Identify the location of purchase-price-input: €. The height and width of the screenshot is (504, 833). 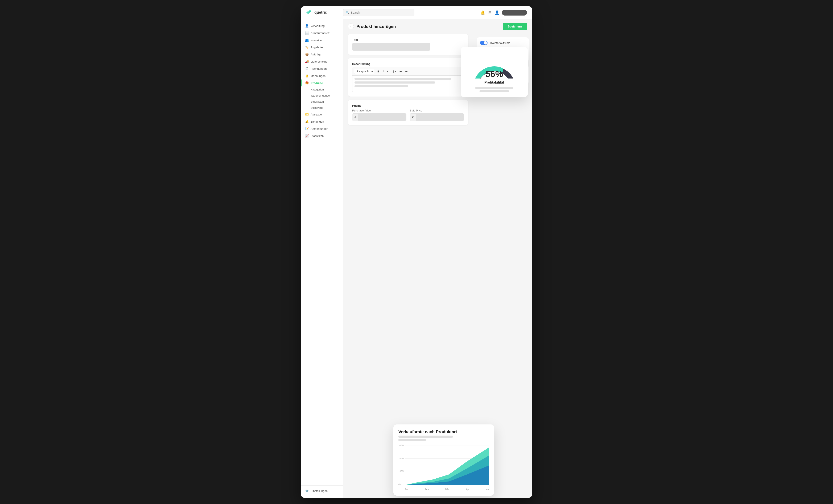
(379, 117).